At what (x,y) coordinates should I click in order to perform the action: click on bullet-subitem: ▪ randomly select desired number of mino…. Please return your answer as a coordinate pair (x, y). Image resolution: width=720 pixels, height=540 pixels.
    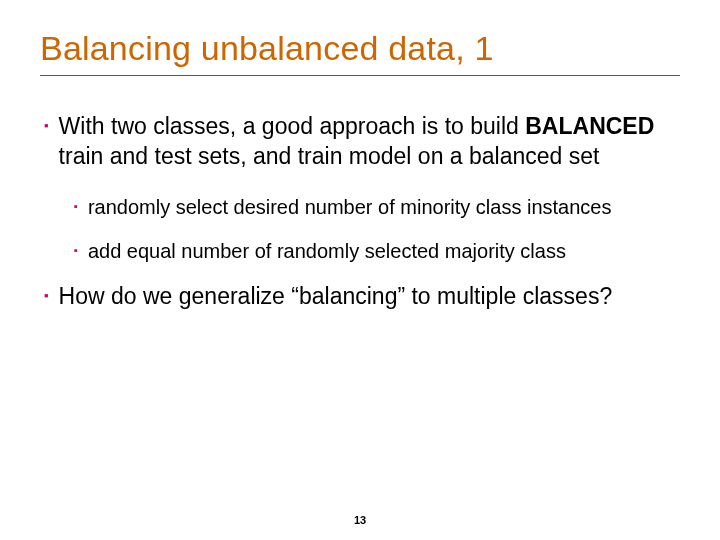
    Looking at the image, I should click on (360, 207).